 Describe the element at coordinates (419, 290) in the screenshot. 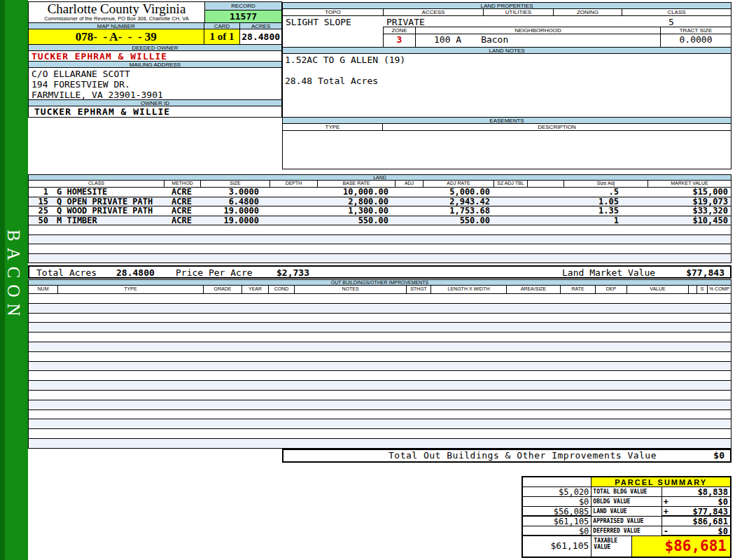

I see `column-header: STHGT` at that location.